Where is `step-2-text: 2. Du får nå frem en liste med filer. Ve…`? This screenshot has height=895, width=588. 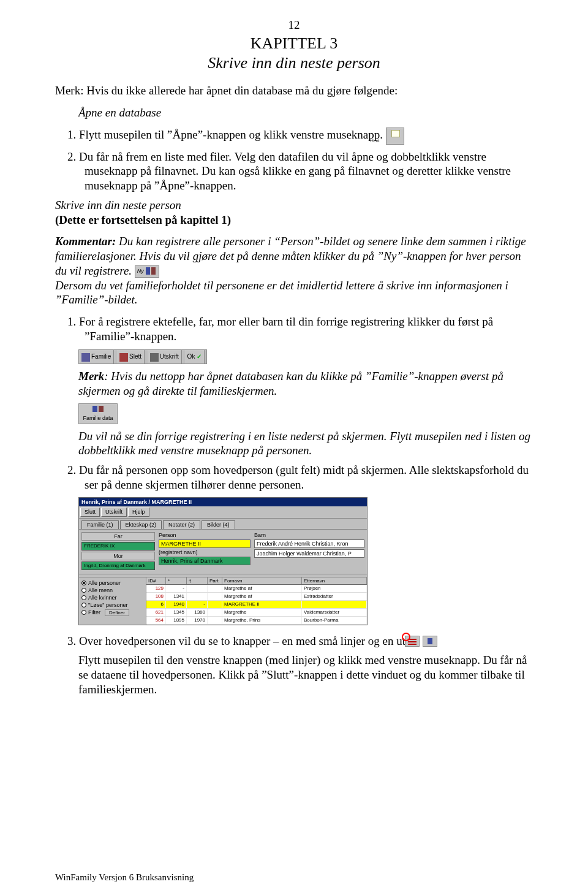
step-2-text: 2. Du får nå frem en liste med filer. Ve… is located at coordinates (289, 172).